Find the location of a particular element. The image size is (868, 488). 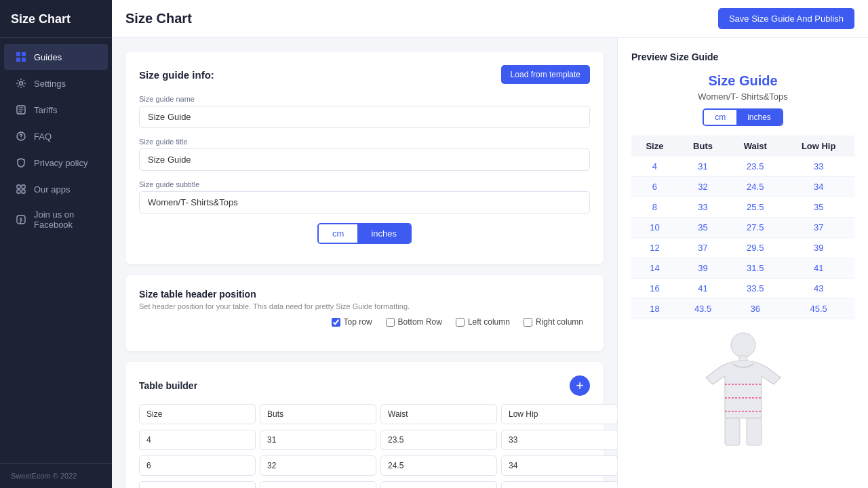

row1-lowhip-input is located at coordinates (559, 440).